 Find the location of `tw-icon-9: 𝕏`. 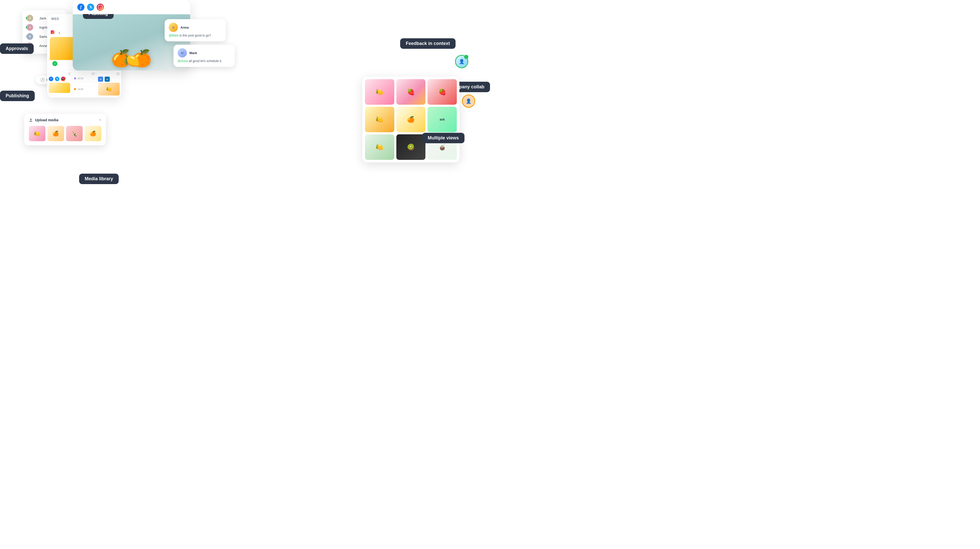

tw-icon-9: 𝕏 is located at coordinates (57, 79).